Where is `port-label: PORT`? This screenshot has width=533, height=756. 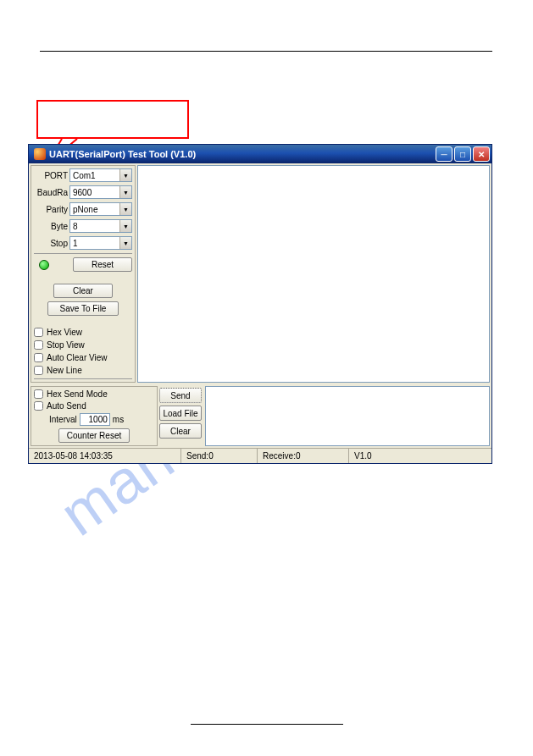
port-label: PORT is located at coordinates (51, 176).